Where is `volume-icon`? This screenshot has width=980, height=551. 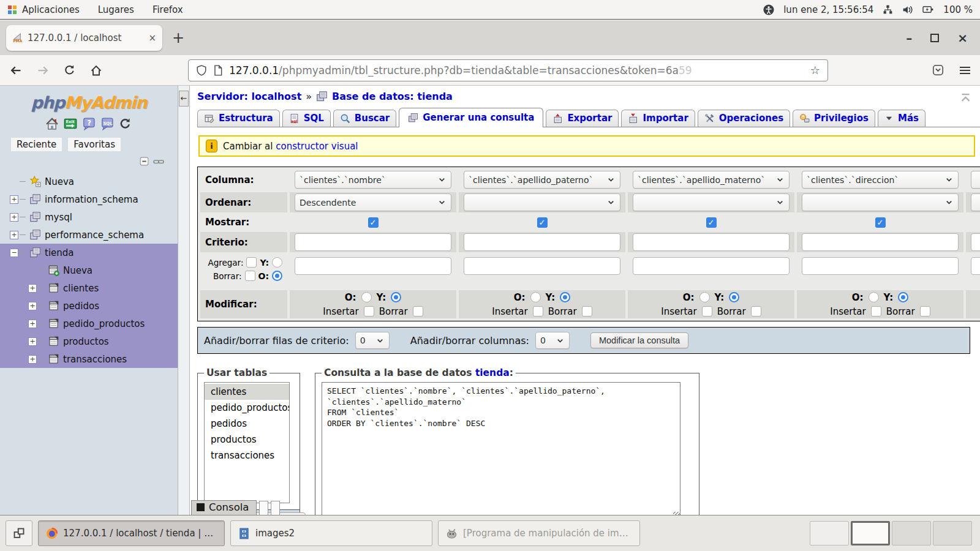
volume-icon is located at coordinates (908, 10).